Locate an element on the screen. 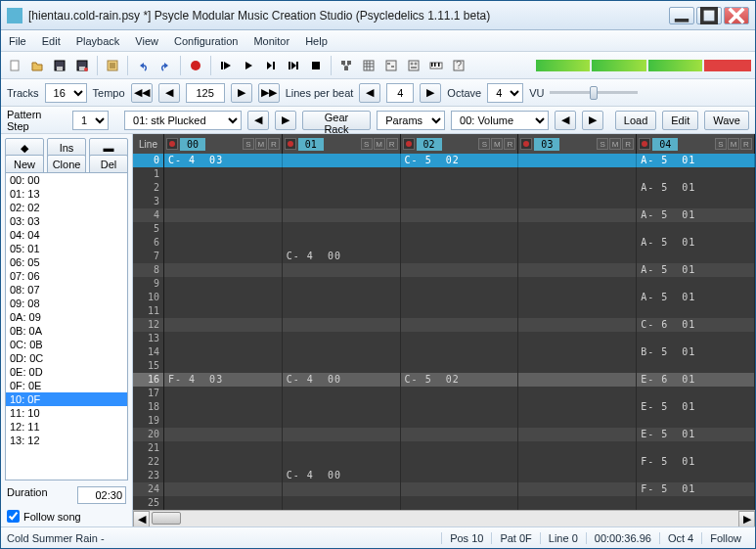 Image resolution: width=756 pixels, height=549 pixels. sequence-item: 04 is located at coordinates (67, 235).